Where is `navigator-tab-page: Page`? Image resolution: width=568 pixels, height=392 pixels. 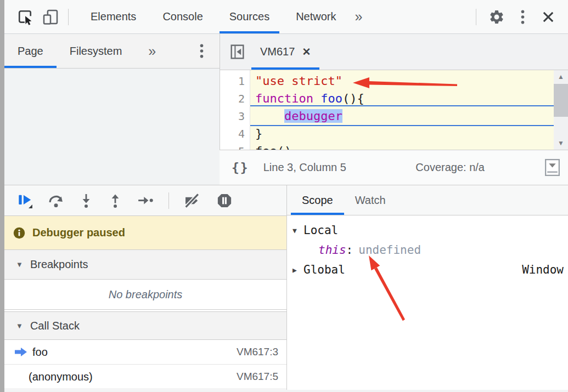 navigator-tab-page: Page is located at coordinates (31, 51).